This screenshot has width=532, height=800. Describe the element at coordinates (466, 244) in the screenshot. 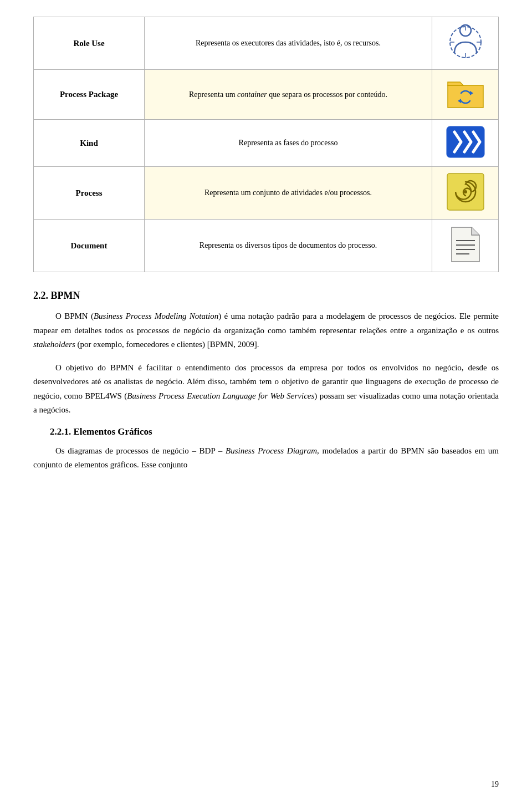

I see `document-icon` at that location.